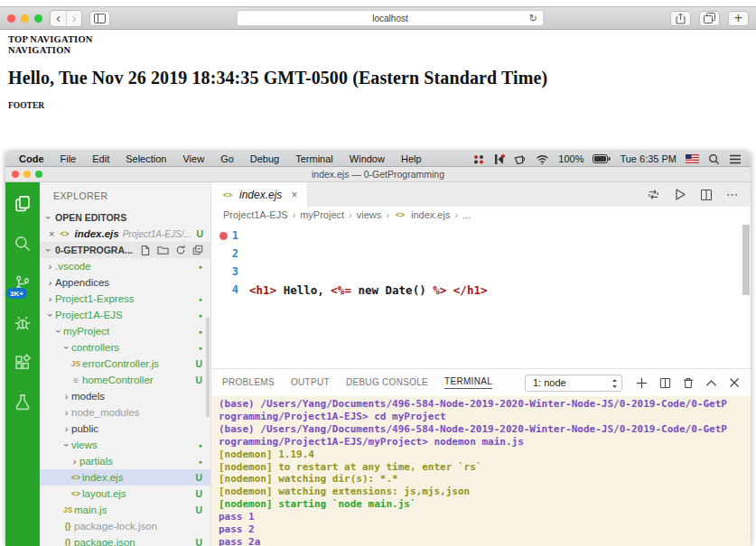  What do you see at coordinates (23, 283) in the screenshot?
I see `source-control-icon: 3K+` at bounding box center [23, 283].